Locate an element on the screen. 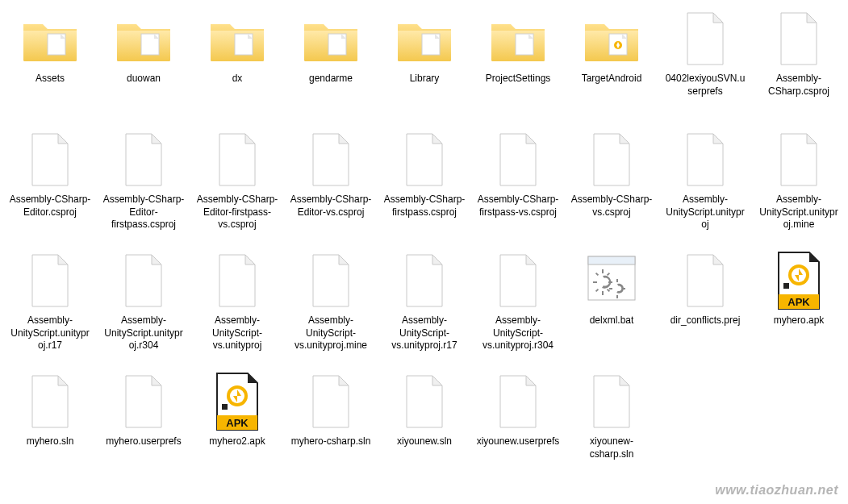 This screenshot has height=504, width=848. file-item: 0402lexiyouSVN.userprefs is located at coordinates (705, 67).